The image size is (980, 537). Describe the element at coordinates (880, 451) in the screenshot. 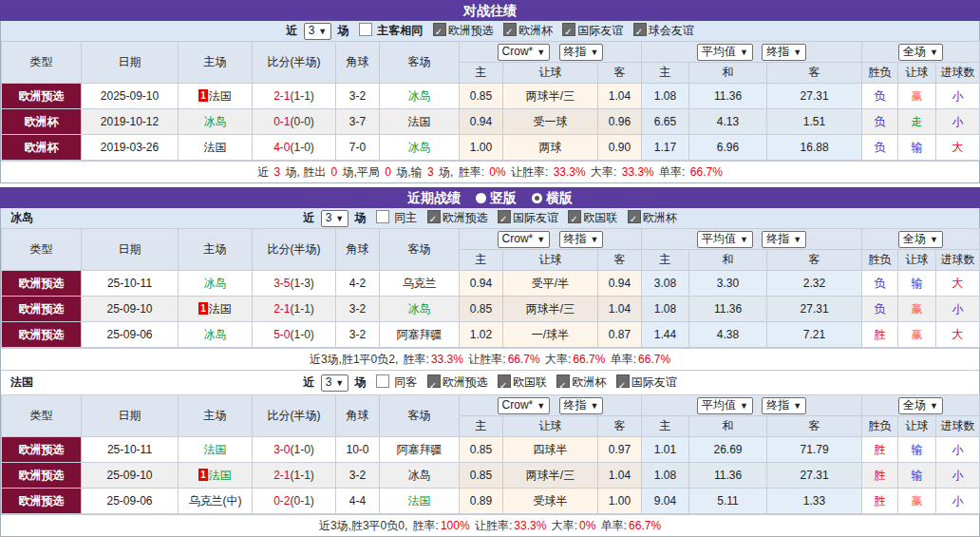

I see `result-cell: 胜` at that location.